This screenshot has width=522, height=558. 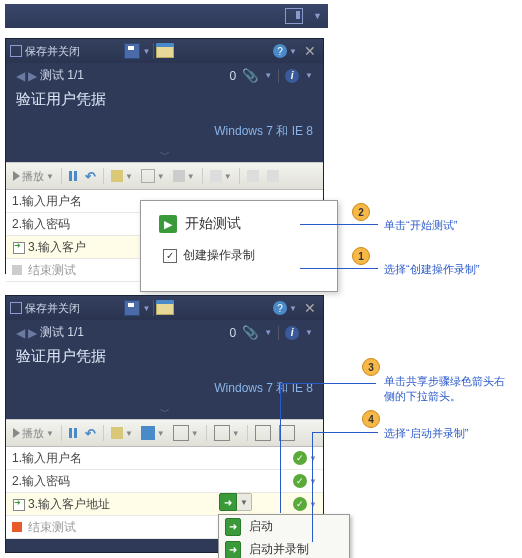 What do you see at coordinates (164, 458) in the screenshot?
I see `step-row: 1. 输入用户名✓▼` at bounding box center [164, 458].